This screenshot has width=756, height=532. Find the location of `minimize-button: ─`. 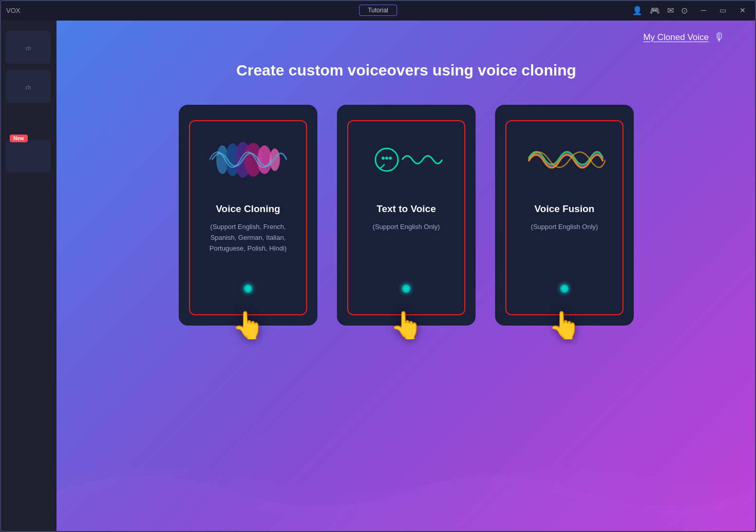

minimize-button: ─ is located at coordinates (704, 10).